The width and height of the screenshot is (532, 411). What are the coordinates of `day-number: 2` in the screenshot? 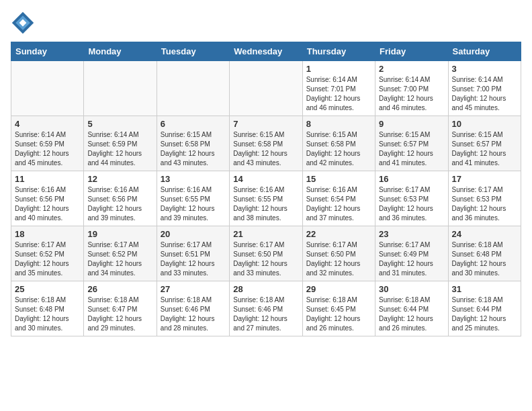 It's located at (411, 68).